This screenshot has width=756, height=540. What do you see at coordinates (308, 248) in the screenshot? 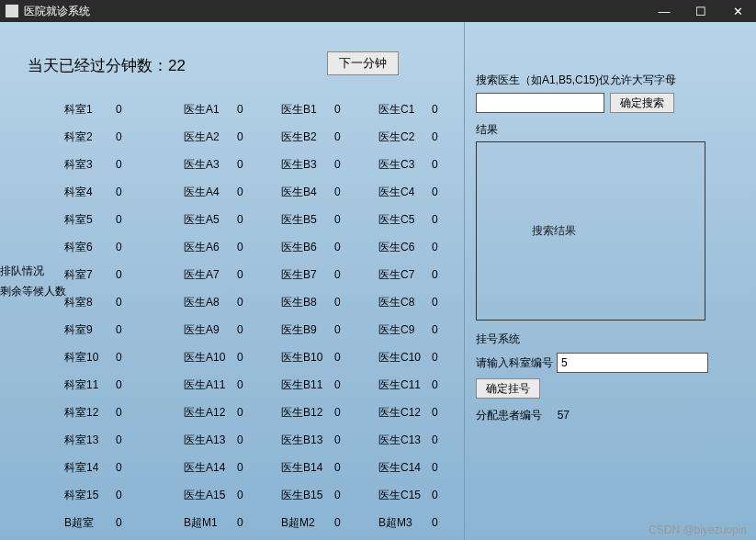
I see `doctor-b-name: 医生B6` at bounding box center [308, 248].